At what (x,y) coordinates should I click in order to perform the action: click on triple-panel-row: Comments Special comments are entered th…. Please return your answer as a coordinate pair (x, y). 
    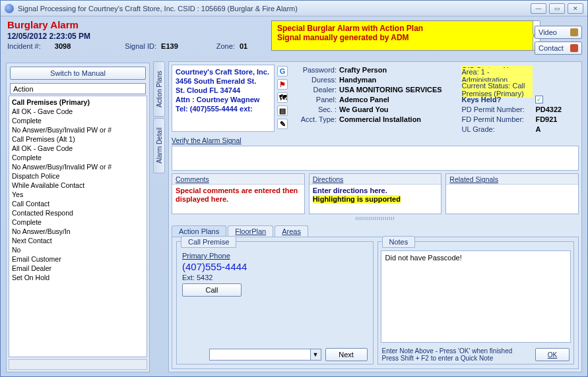
    Looking at the image, I should click on (375, 194).